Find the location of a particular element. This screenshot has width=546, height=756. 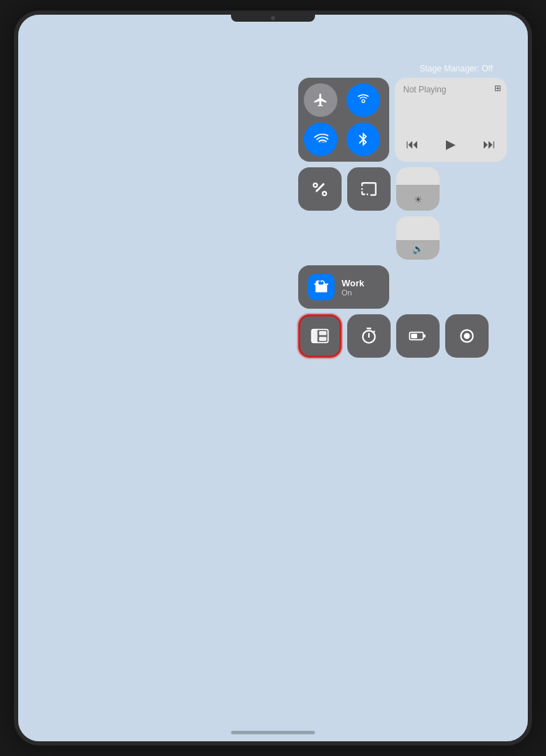

brightness-icon: ☀ is located at coordinates (419, 200).